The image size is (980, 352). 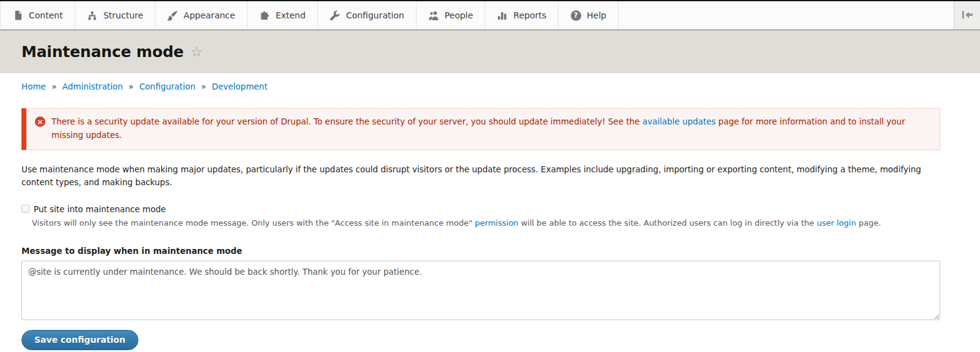 What do you see at coordinates (481, 209) in the screenshot?
I see `maintenance-mode-checkbox-row: Put site into maintenance mode` at bounding box center [481, 209].